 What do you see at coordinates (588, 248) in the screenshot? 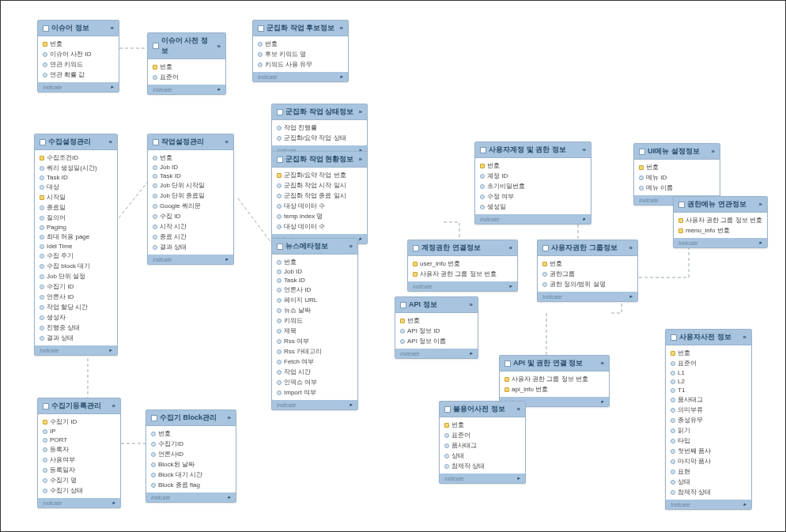
I see `entity-header: 사용자권한 그룹정보»` at bounding box center [588, 248].